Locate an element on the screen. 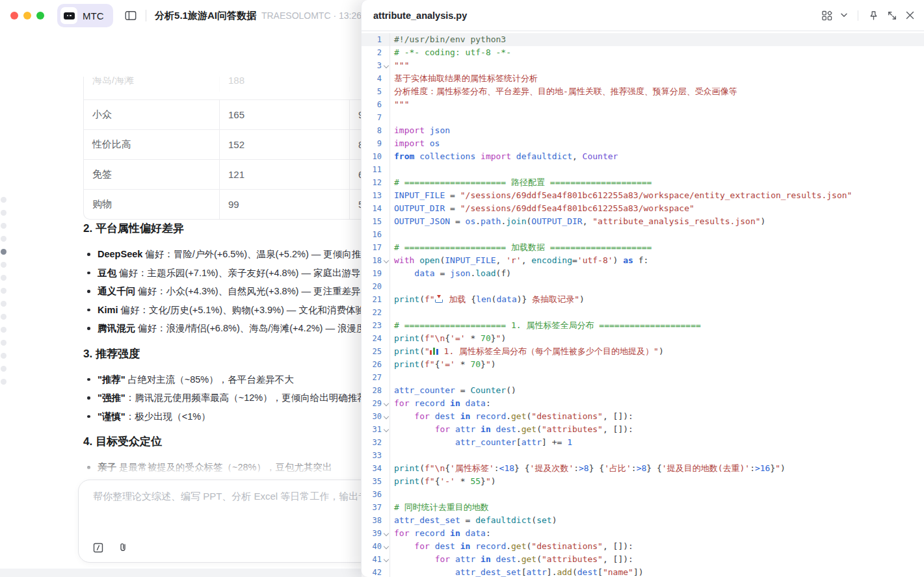 This screenshot has height=577, width=924. line-number: 3 is located at coordinates (376, 66).